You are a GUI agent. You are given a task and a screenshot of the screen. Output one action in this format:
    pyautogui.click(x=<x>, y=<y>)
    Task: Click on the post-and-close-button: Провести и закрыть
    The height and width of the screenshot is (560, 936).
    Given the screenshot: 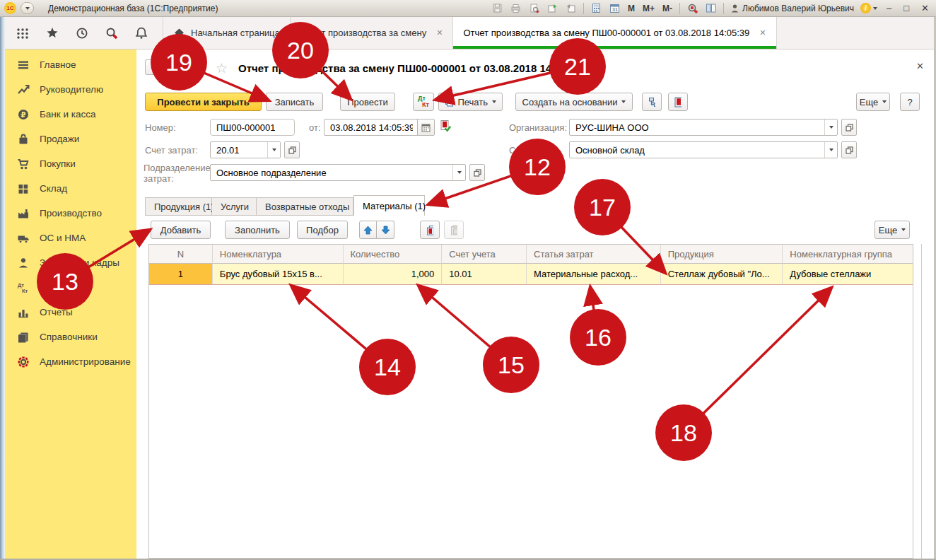 What is the action you would take?
    pyautogui.click(x=204, y=102)
    